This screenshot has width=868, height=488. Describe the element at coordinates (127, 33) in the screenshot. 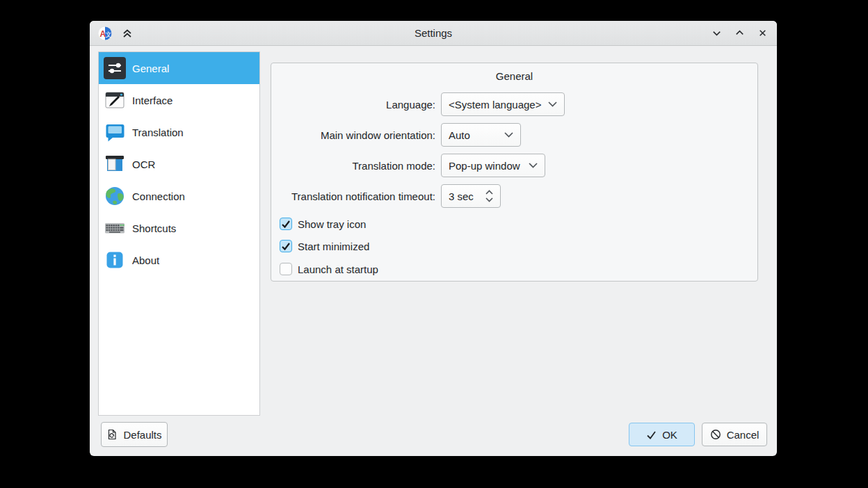

I see `keep-above-icon` at that location.